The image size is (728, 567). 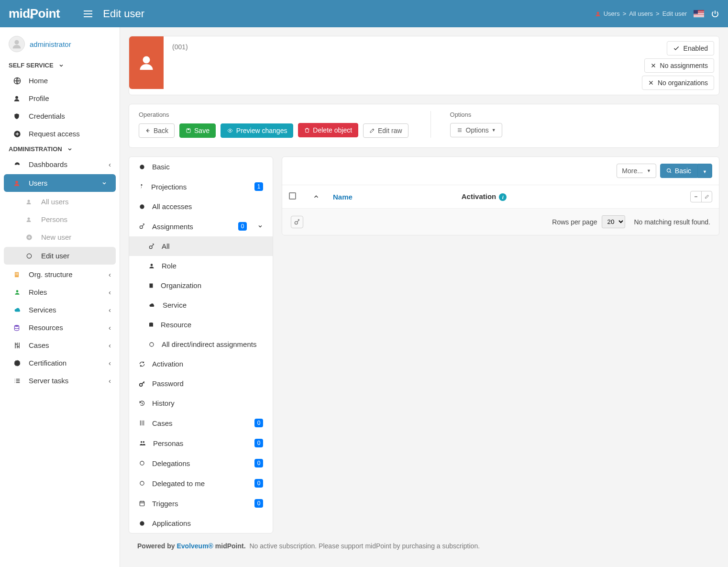 I want to click on nav-persons: Persons, so click(x=60, y=219).